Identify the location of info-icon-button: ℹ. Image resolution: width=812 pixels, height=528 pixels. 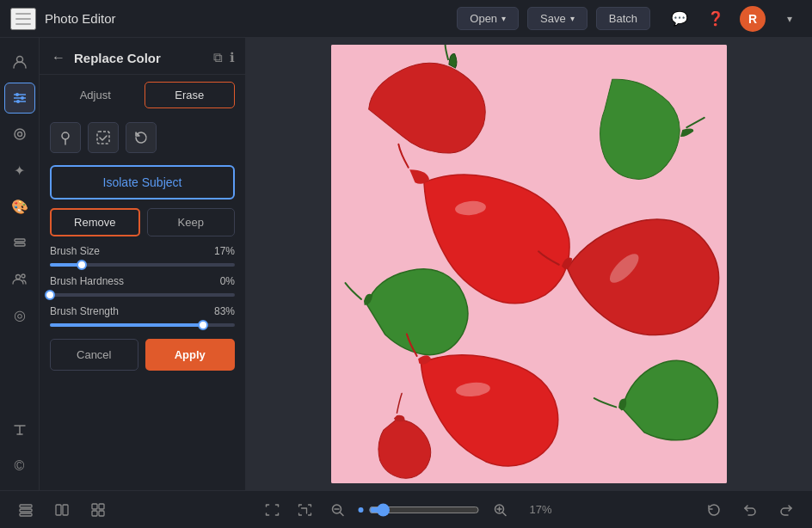
(232, 58).